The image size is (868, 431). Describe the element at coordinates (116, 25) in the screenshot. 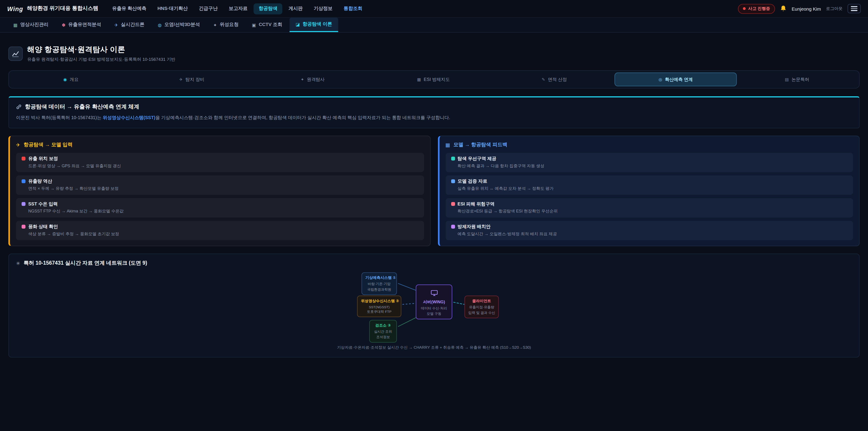

I see `drone-icon: ✈` at that location.